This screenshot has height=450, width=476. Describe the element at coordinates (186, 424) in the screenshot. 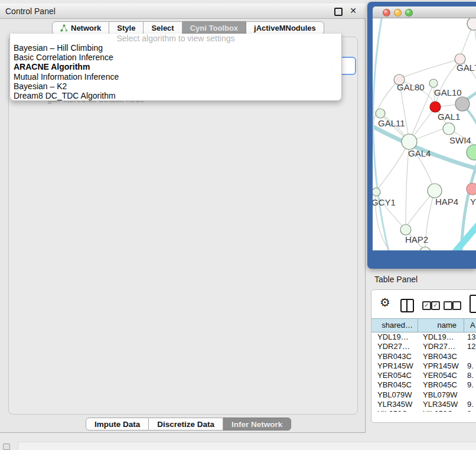

I see `tab-discretize-data: Discretize Data` at that location.